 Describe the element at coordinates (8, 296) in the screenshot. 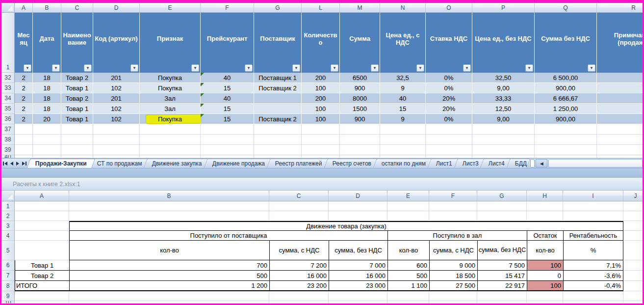

I see `row-header: 9` at that location.